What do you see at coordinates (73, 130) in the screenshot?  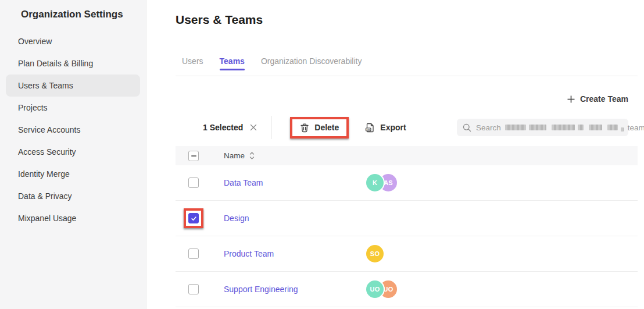 I see `sidebar-item-service-accounts: Service Accounts` at bounding box center [73, 130].